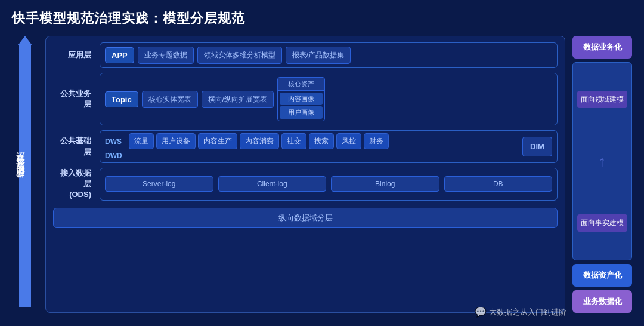  Describe the element at coordinates (329, 55) in the screenshot. I see `application-layer-content: APP 业务专题数据 领域实体多维分析模型 报表/产品数据集` at that location.